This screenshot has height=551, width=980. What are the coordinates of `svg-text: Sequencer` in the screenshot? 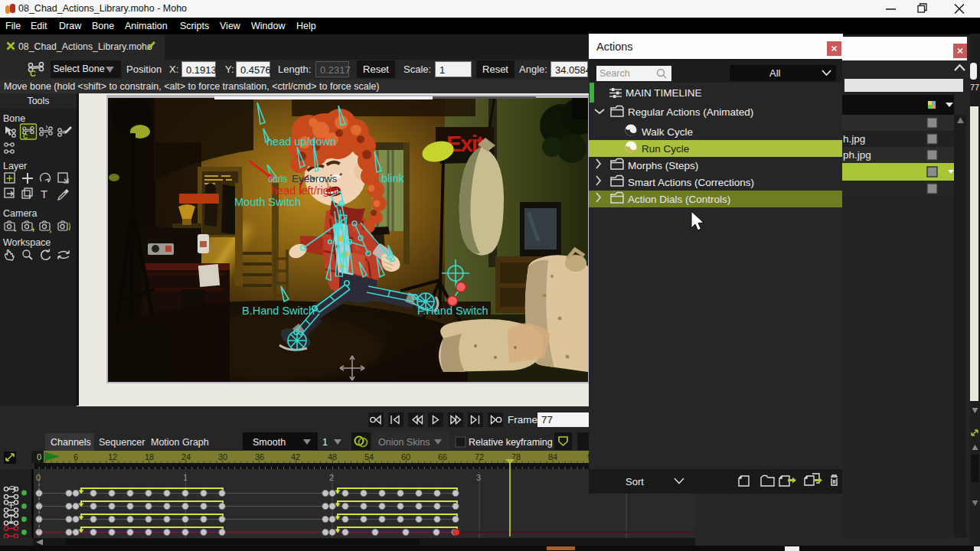 It's located at (122, 442).